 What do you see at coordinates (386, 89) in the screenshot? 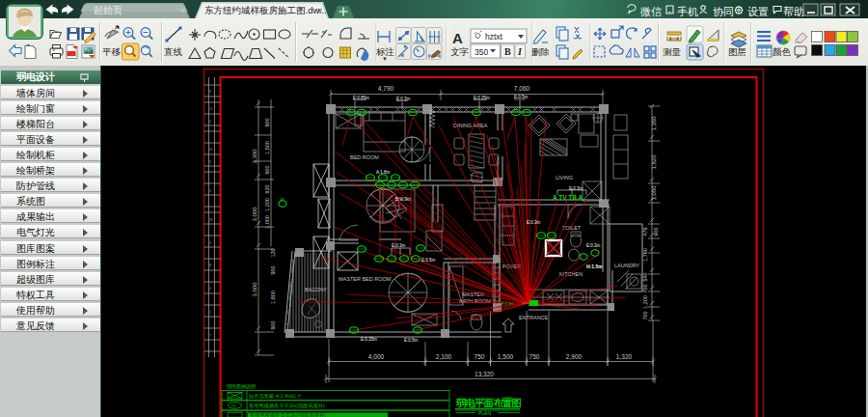
I see `svg-text: 4,790` at bounding box center [386, 89].